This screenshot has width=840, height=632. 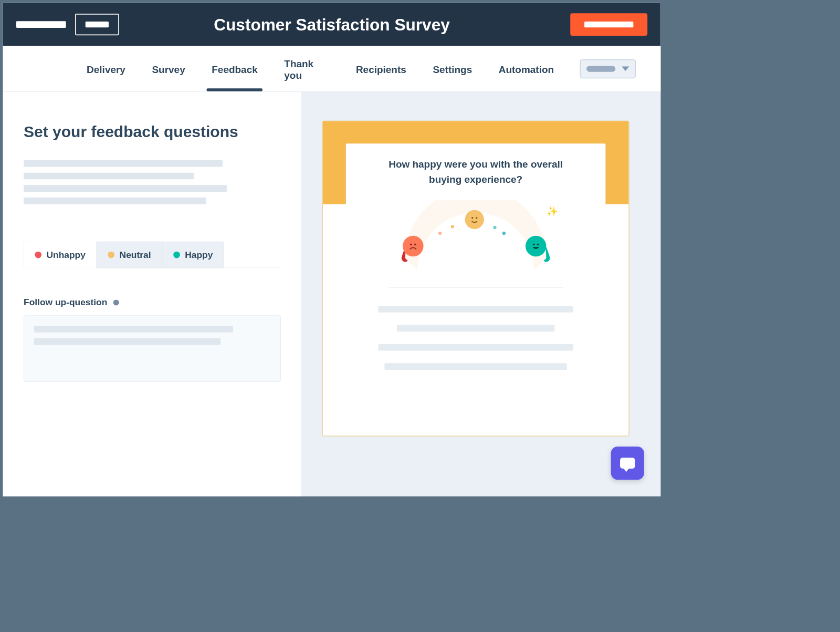 I want to click on preview-body-placeholder, so click(x=476, y=340).